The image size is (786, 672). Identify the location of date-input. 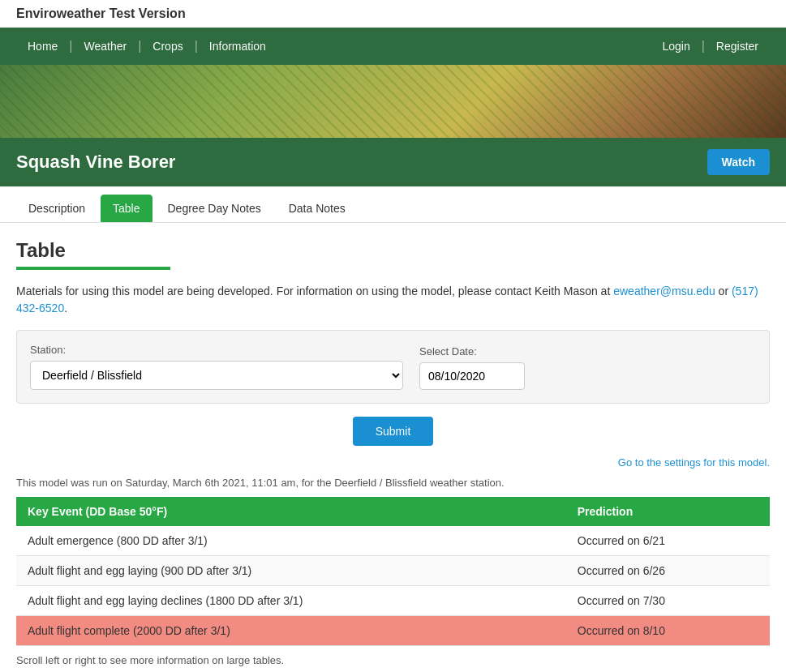
(472, 376).